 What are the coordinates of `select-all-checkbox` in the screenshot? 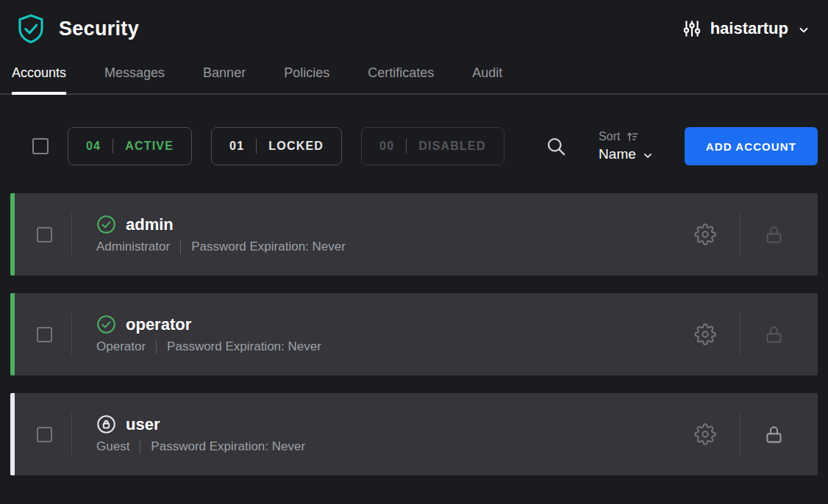 It's located at (40, 146).